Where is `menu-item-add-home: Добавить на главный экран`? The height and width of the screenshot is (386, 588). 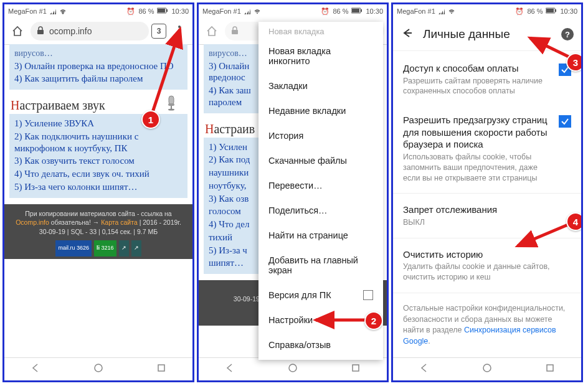
menu-item-add-home: Добавить на главный экран is located at coordinates (321, 265).